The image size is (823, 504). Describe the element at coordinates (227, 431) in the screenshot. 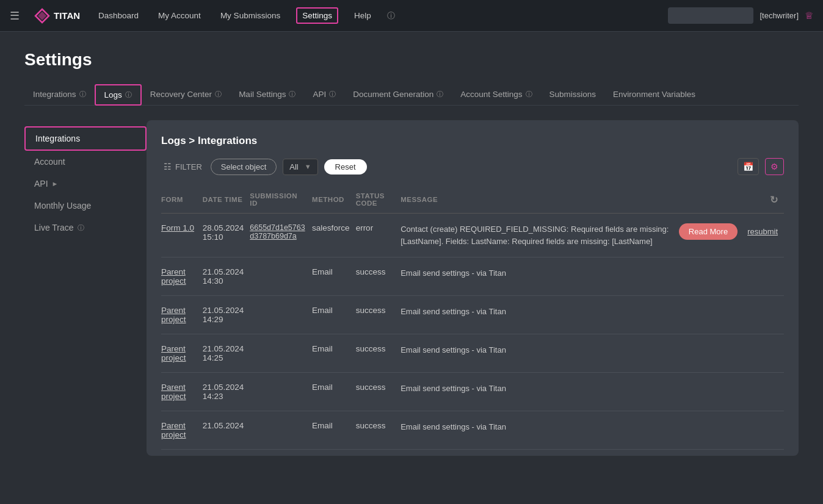

I see `datetime-cell: 21.05.2024` at that location.